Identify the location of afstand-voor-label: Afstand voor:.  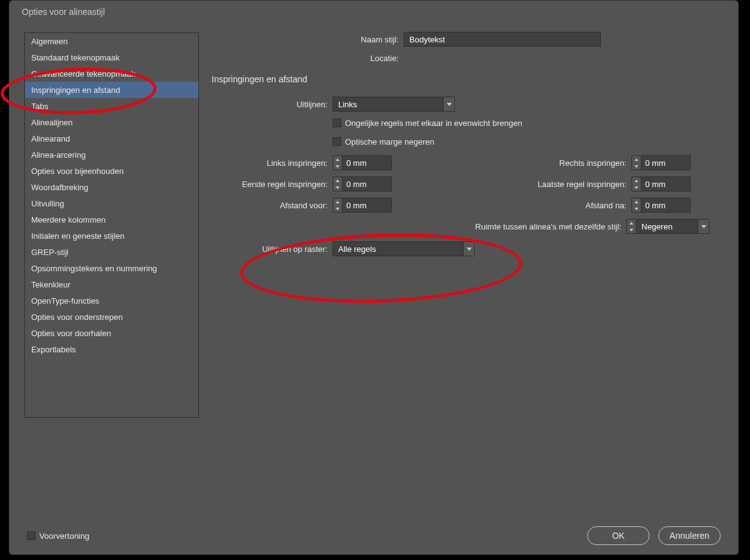
(270, 206).